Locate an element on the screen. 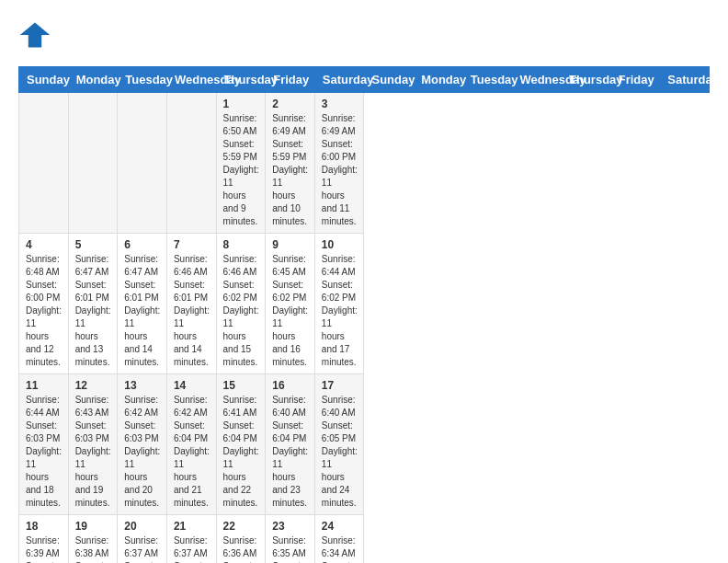 The image size is (728, 563). day-info: Sunrise: 6:49 AM Sunset: 5:59 PM Dayligh… is located at coordinates (290, 170).